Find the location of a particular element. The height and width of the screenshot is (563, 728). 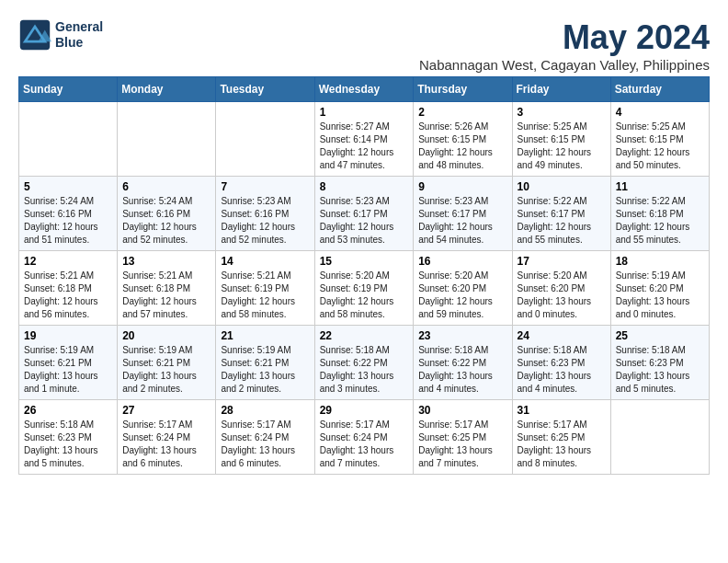

calendar-week-row: 1Sunrise: 5:27 AMSunset: 6:14 PMDaylight… is located at coordinates (364, 140).